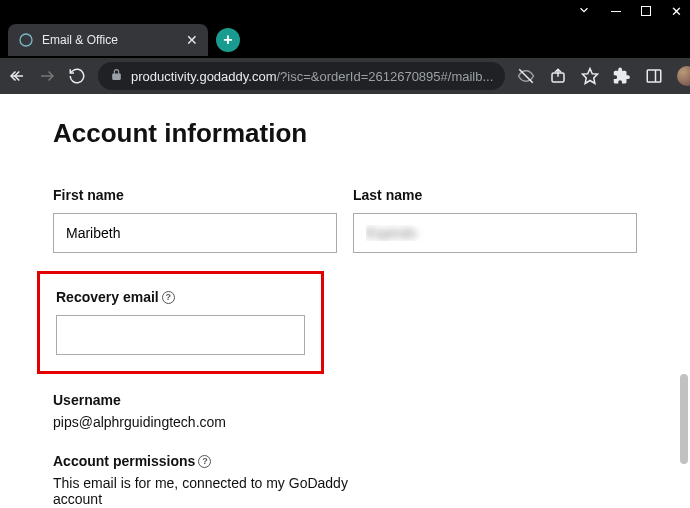  I want to click on permissions-label: Account permissions ?, so click(132, 461).